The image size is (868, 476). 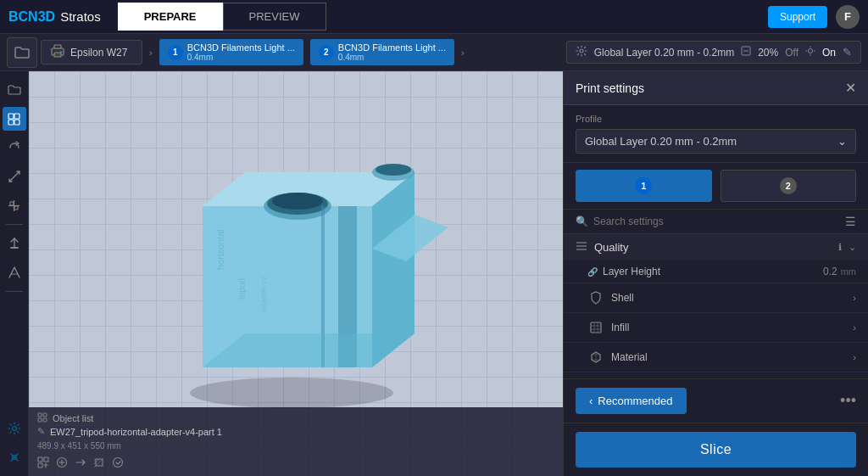 What do you see at coordinates (768, 53) in the screenshot?
I see `zoom-value: 20%` at bounding box center [768, 53].